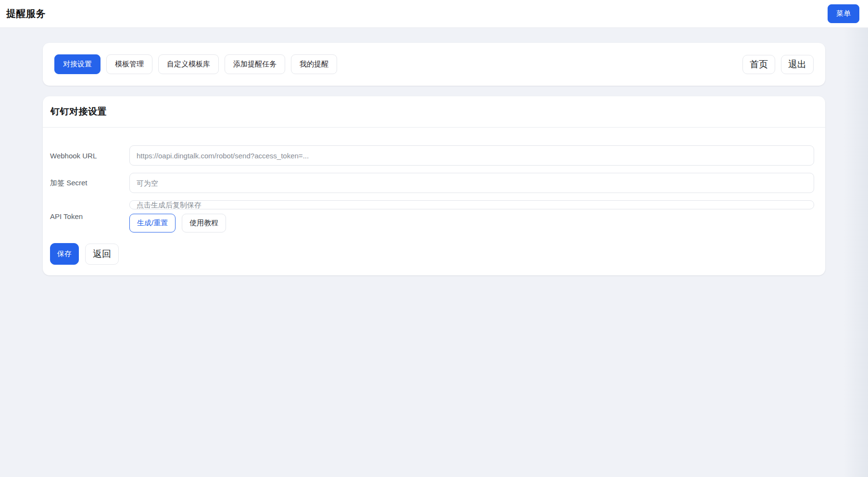  I want to click on generate-reset-button: 生成/重置, so click(152, 223).